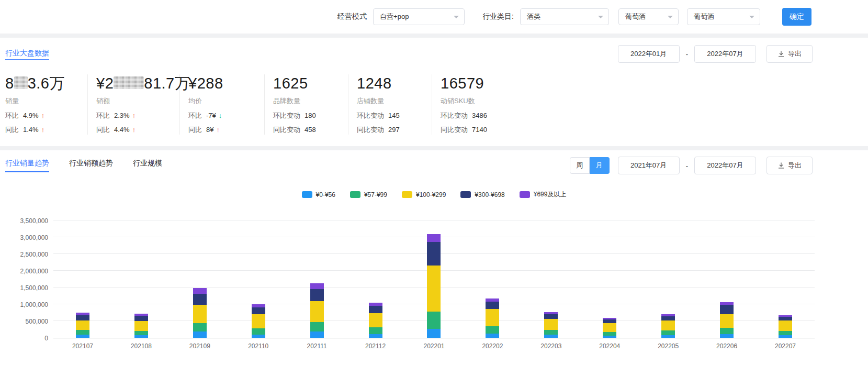 The width and height of the screenshot is (868, 387). What do you see at coordinates (725, 54) in the screenshot?
I see `overview-date-end: 2022年07月` at bounding box center [725, 54].